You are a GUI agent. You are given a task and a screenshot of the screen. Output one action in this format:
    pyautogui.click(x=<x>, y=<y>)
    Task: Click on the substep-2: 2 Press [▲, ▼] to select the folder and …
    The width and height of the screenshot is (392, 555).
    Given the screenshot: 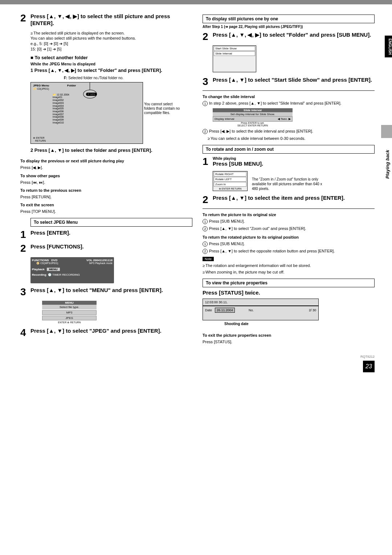 What is the action you would take?
    pyautogui.click(x=111, y=150)
    